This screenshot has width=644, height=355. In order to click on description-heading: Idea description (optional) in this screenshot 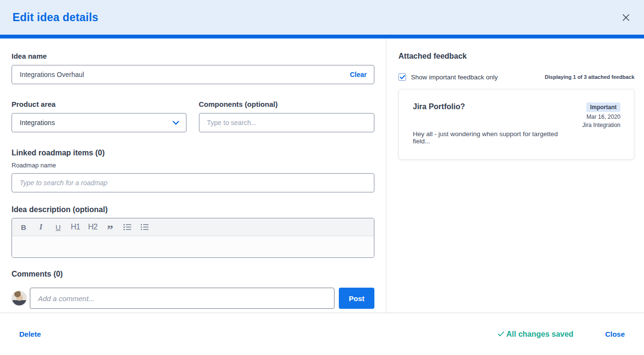, I will do `click(193, 210)`.